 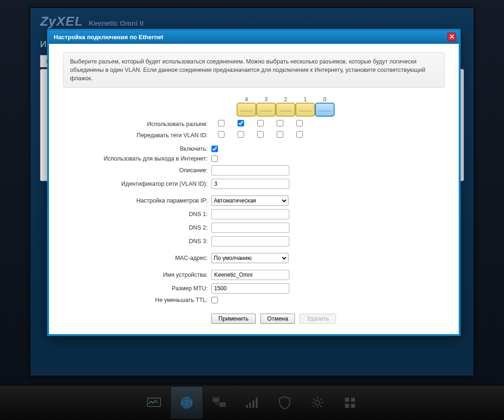 What do you see at coordinates (280, 123) in the screenshot?
I see `use-port-1-checkbox` at bounding box center [280, 123].